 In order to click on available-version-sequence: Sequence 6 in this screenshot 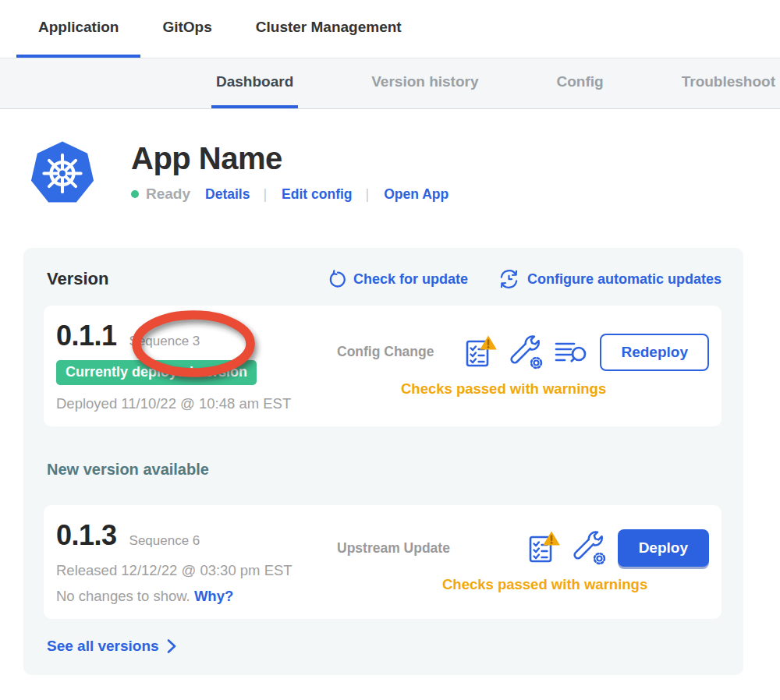, I will do `click(165, 541)`.